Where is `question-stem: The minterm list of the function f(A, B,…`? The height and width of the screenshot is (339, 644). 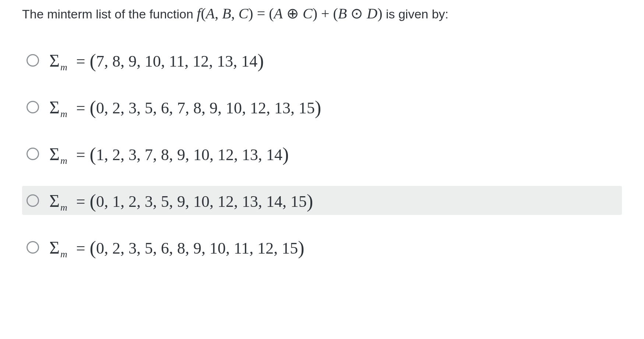 question-stem: The minterm list of the function f(A, B,… is located at coordinates (317, 14).